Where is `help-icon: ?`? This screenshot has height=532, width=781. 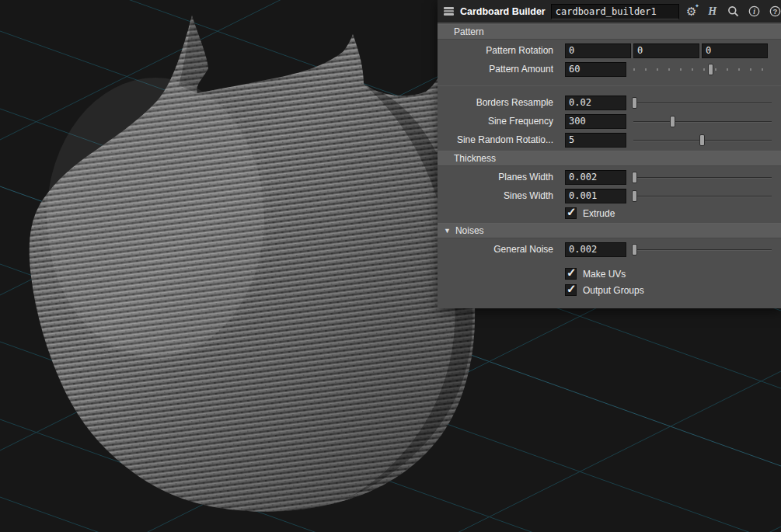
help-icon: ? is located at coordinates (775, 12).